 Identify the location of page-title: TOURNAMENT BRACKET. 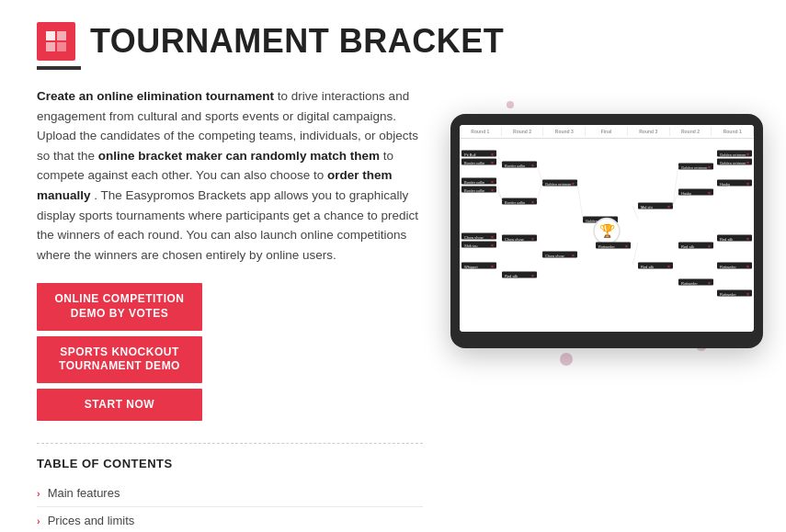
(297, 41).